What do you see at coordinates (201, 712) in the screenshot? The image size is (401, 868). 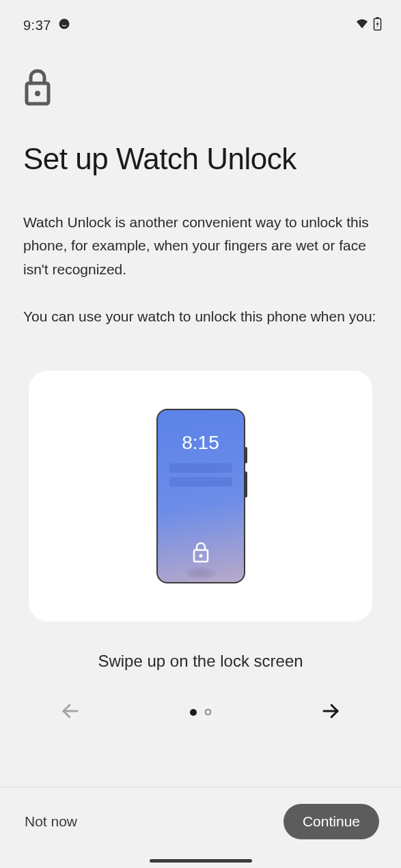 I see `pager-dots` at bounding box center [201, 712].